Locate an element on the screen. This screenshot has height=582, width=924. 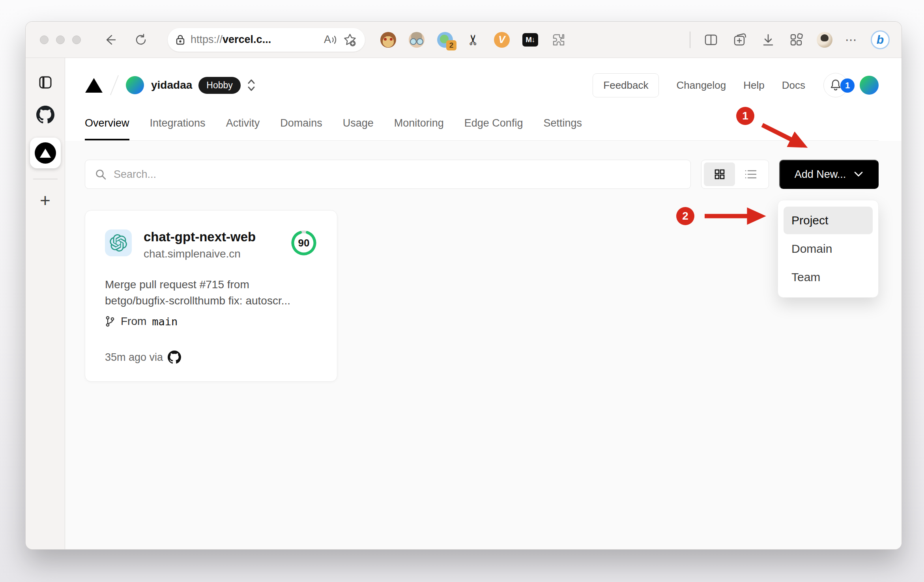
project-card: chat-gpt-next-web chat.simplenaive.cn 90 is located at coordinates (211, 296).